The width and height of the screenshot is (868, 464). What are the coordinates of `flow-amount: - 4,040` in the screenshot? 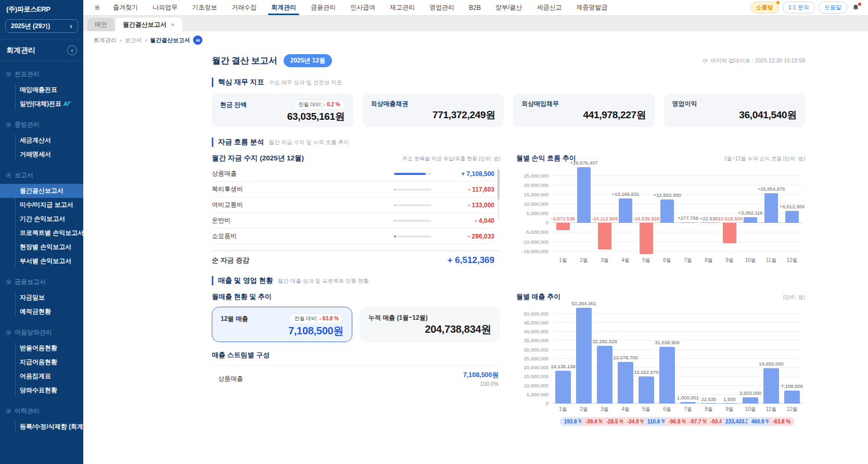 It's located at (467, 221).